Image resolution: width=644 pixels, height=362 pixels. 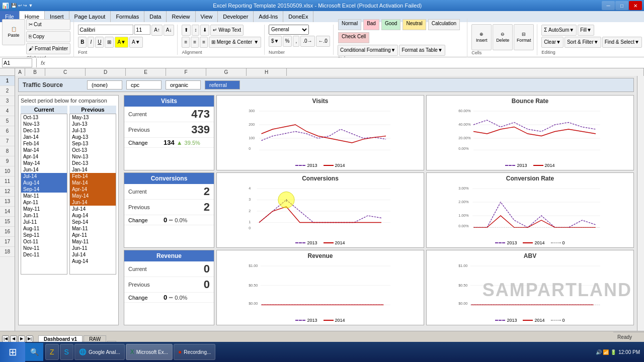 What do you see at coordinates (622, 6) in the screenshot?
I see `maximize-button: □` at bounding box center [622, 6].